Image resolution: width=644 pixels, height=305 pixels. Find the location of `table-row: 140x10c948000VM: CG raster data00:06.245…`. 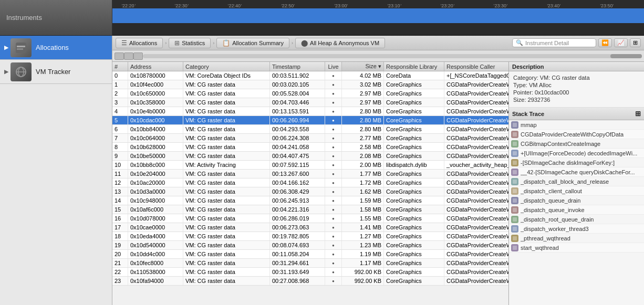

table-row: 140x10c948000VM: CG raster data00:06.245… is located at coordinates (310, 201).